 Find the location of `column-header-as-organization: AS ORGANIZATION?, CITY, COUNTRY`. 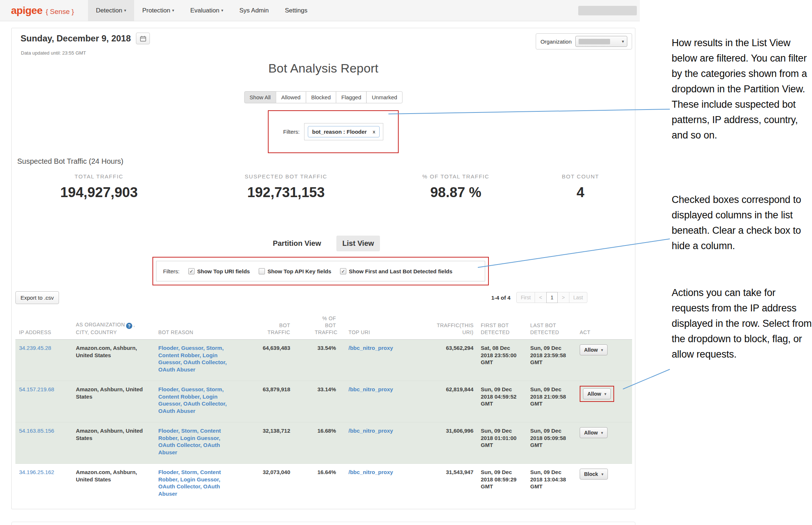

column-header-as-organization: AS ORGANIZATION?, CITY, COUNTRY is located at coordinates (114, 329).